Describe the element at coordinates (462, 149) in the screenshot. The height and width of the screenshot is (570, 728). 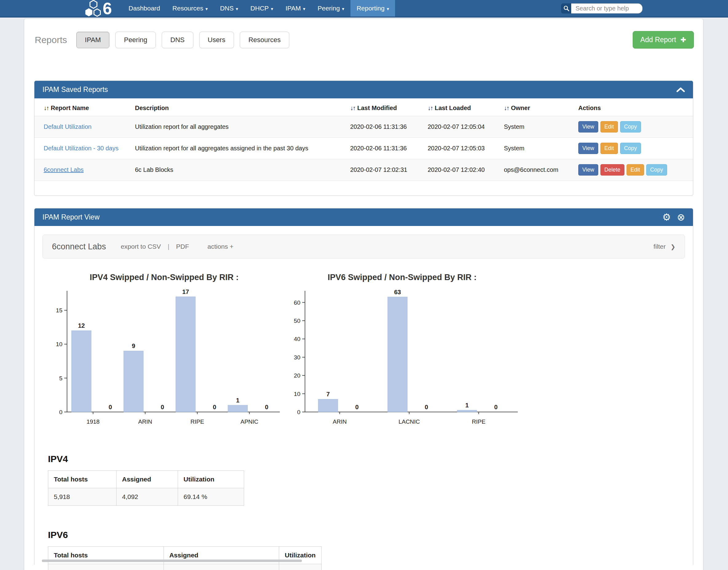
I see `last-loaded-cell: 2020-02-07 12:05:03` at that location.